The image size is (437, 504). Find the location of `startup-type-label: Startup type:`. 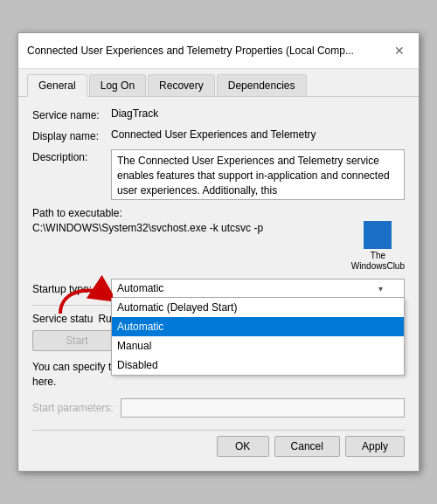

startup-type-label: Startup type: is located at coordinates (72, 288).